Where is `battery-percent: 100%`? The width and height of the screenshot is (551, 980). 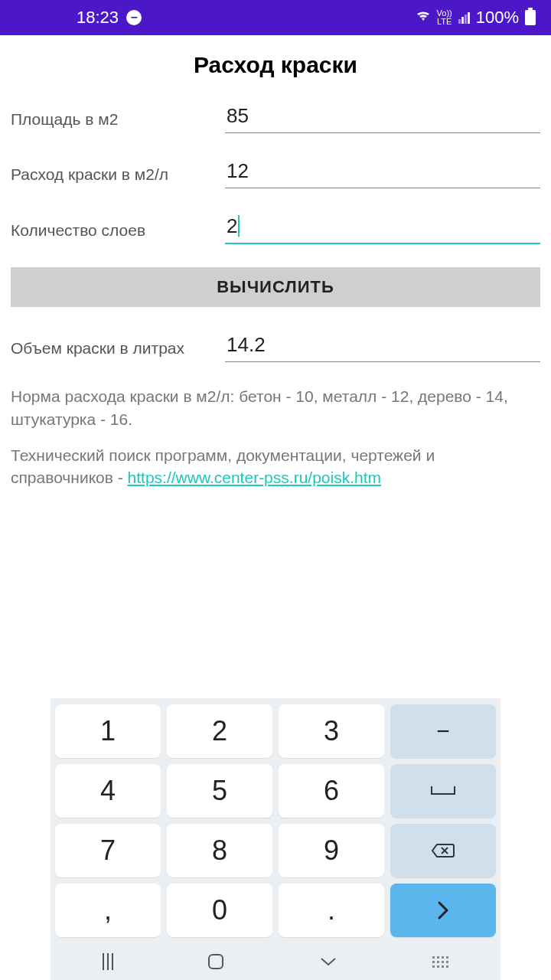 battery-percent: 100% is located at coordinates (497, 18).